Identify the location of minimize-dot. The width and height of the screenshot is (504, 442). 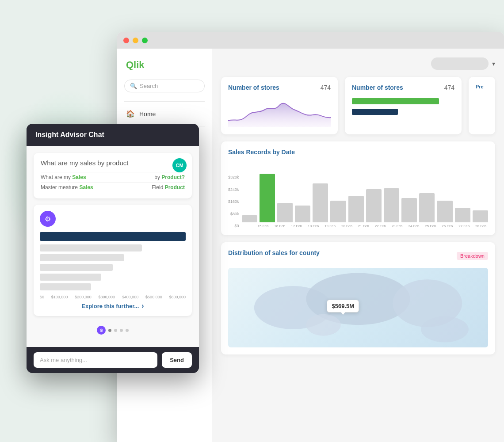
(135, 41).